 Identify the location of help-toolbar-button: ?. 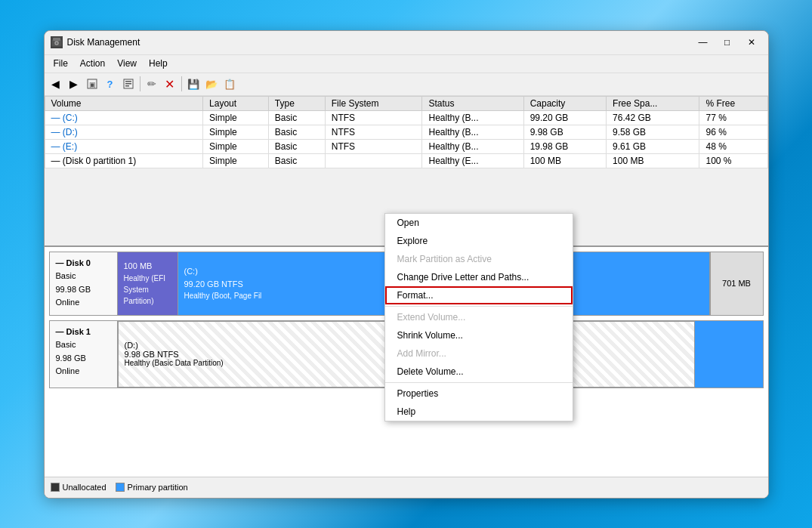
(110, 84).